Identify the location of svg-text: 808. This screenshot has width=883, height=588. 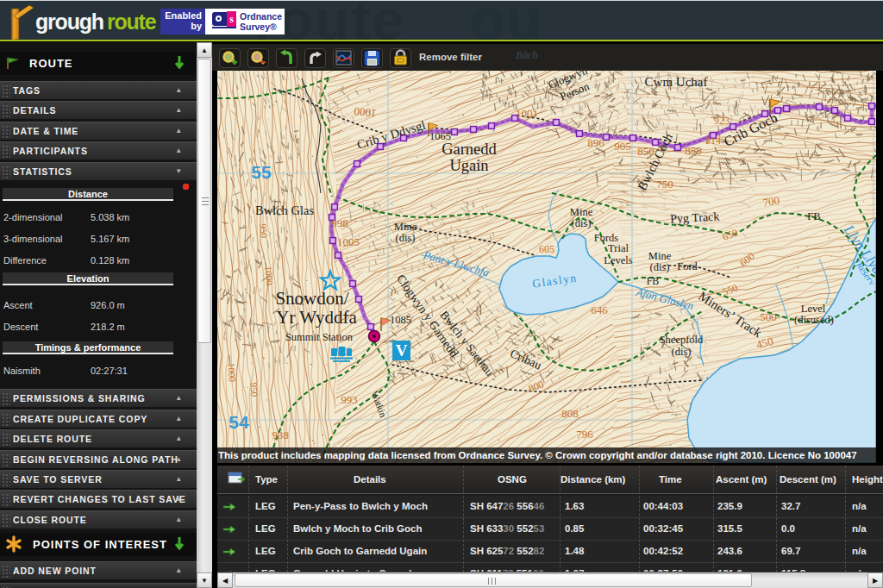
(570, 414).